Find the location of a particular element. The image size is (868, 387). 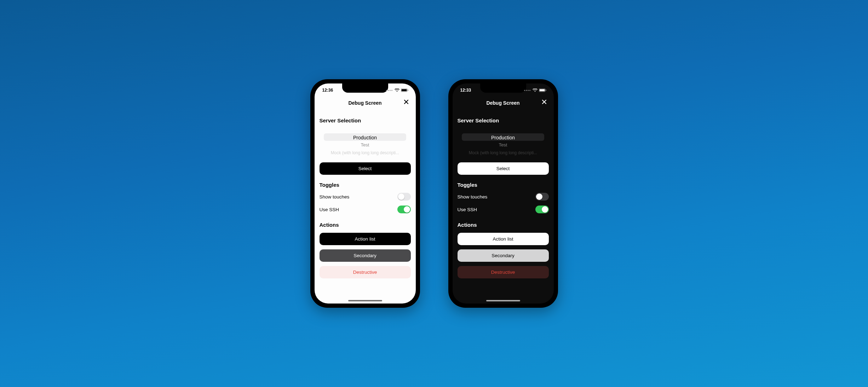

status-time: 12:36 is located at coordinates (328, 90).